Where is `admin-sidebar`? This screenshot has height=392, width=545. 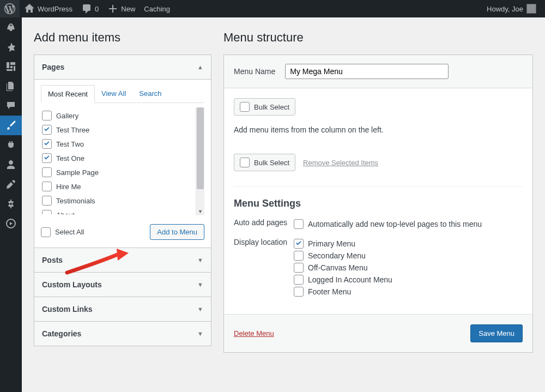 admin-sidebar is located at coordinates (11, 205).